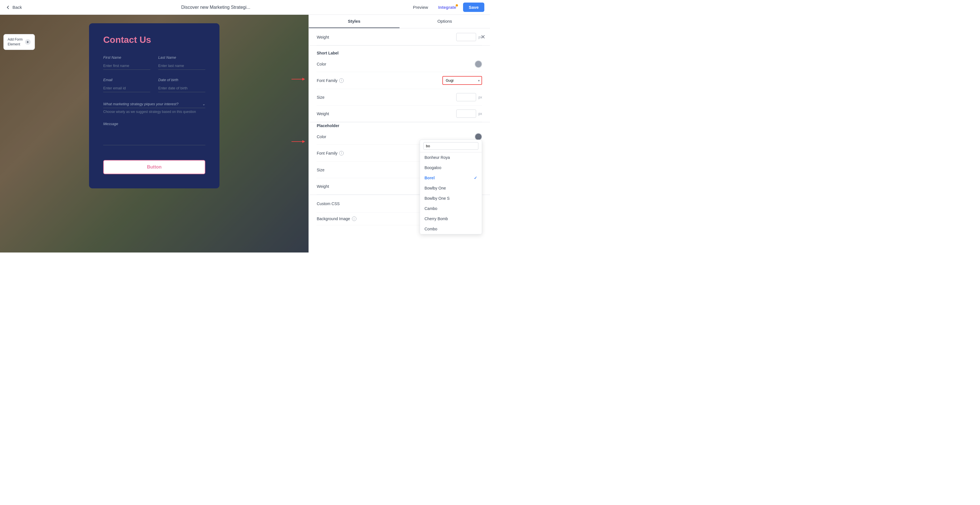  What do you see at coordinates (154, 124) in the screenshot?
I see `message-label: Message` at bounding box center [154, 124].